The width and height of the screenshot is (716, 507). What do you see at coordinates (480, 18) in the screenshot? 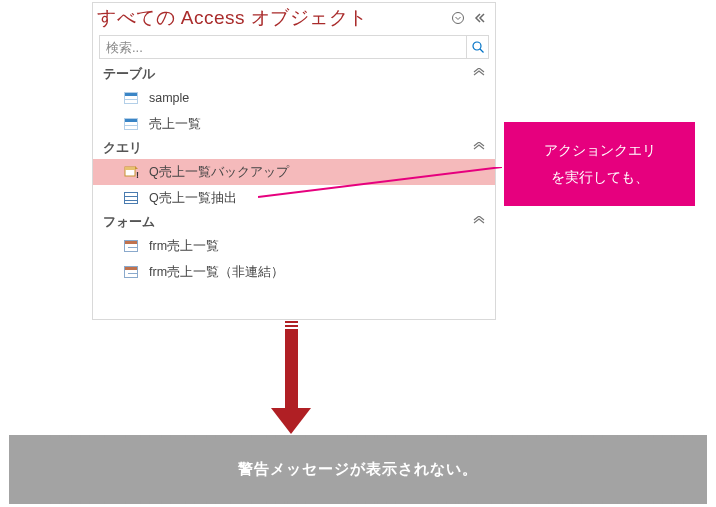
I see `pane-collapse-icon` at bounding box center [480, 18].